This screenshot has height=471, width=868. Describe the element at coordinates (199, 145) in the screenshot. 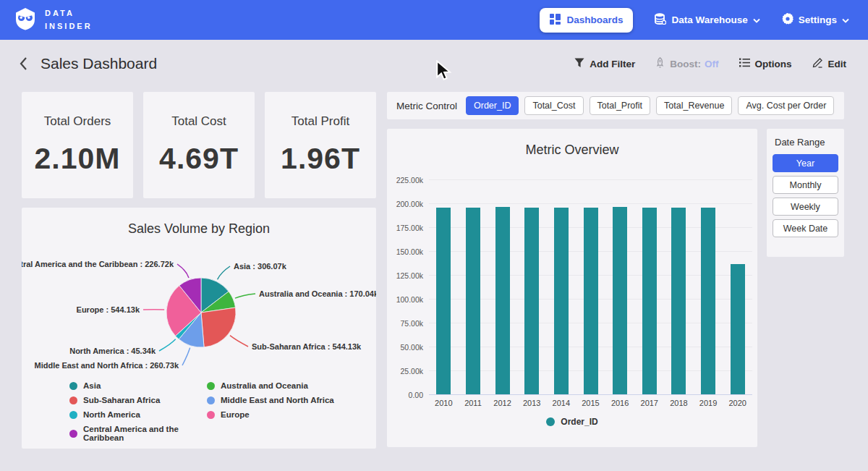

I see `kpi-card-1: Total Cost4.69T` at that location.